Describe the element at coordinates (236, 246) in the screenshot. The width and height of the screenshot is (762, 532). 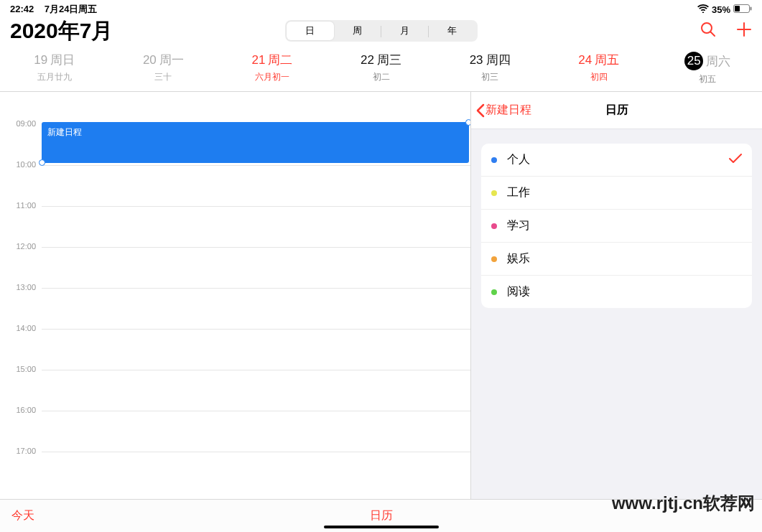
I see `hour-row: 12:00` at that location.